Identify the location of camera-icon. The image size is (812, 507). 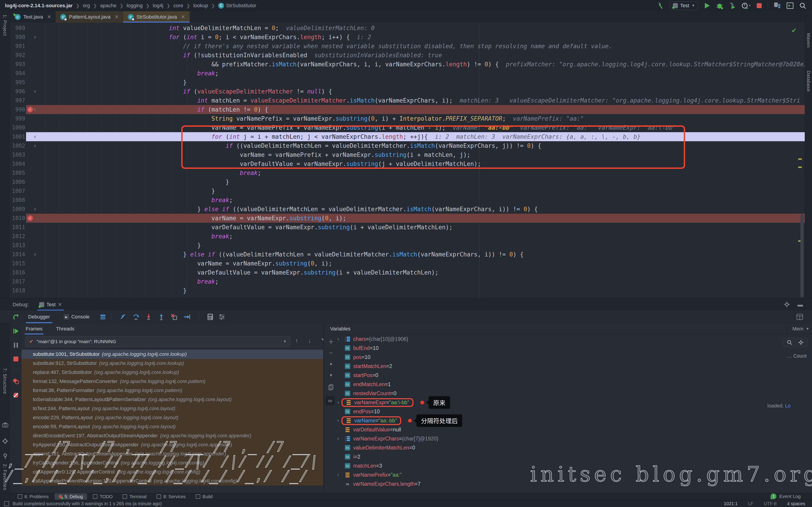
(5, 425).